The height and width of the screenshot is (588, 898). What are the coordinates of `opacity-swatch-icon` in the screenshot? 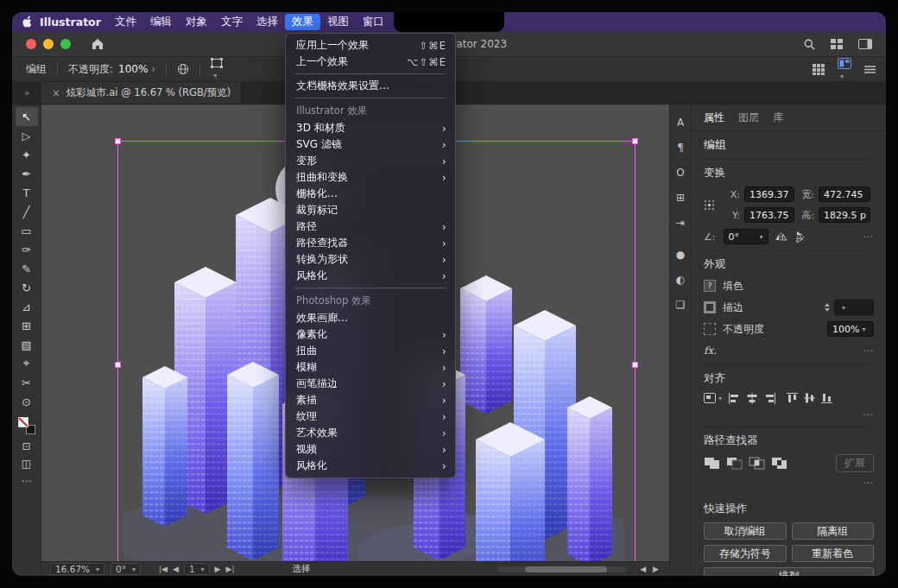 It's located at (710, 329).